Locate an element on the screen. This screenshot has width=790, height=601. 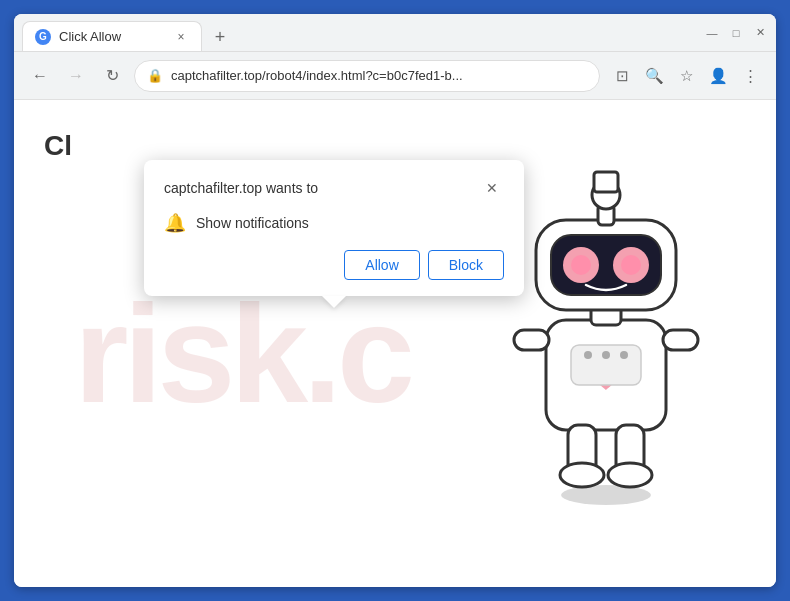
tab-close-button: × is located at coordinates (181, 37).